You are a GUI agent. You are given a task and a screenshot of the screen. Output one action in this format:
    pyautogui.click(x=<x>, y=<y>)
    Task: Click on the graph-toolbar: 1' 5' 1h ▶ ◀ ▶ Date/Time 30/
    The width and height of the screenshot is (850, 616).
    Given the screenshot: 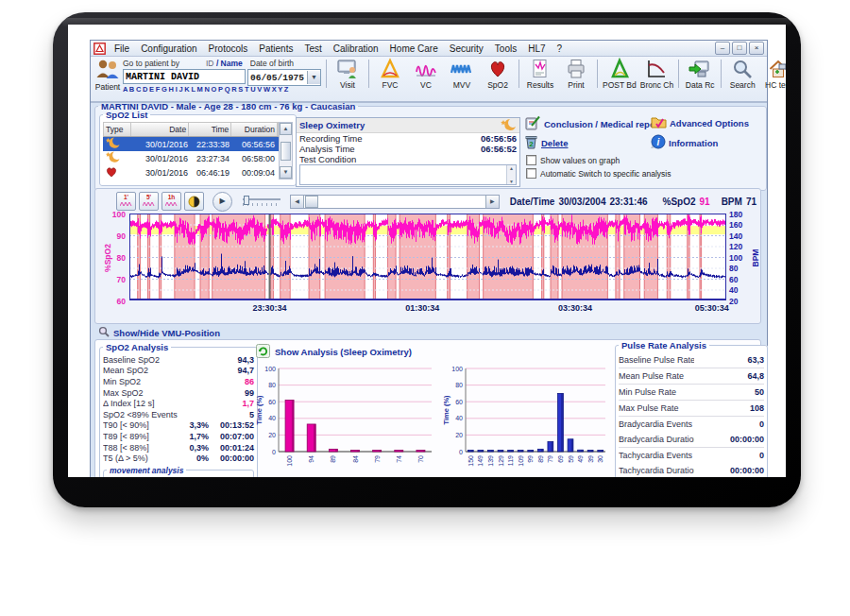 What is the action you would take?
    pyautogui.click(x=426, y=201)
    